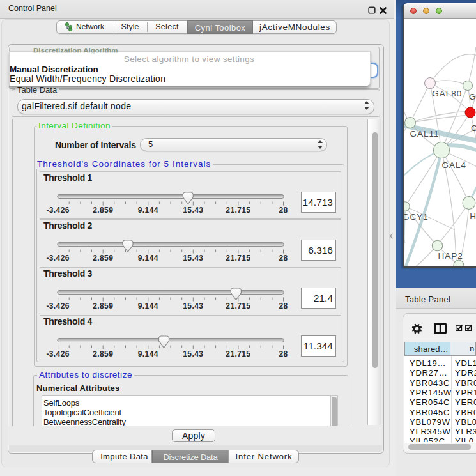  Describe the element at coordinates (473, 216) in the screenshot. I see `svg-text: H` at that location.